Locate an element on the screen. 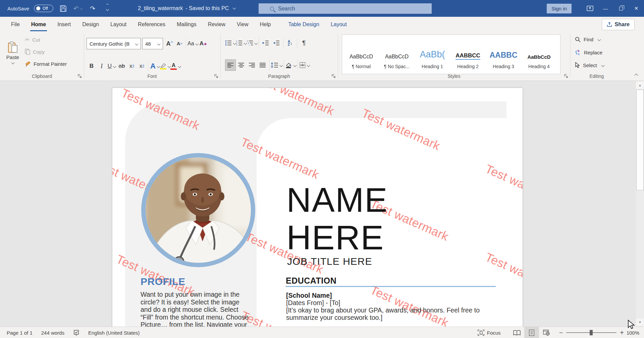 The image size is (644, 338). style-heading-1: AaBb( Heading 1 is located at coordinates (432, 54).